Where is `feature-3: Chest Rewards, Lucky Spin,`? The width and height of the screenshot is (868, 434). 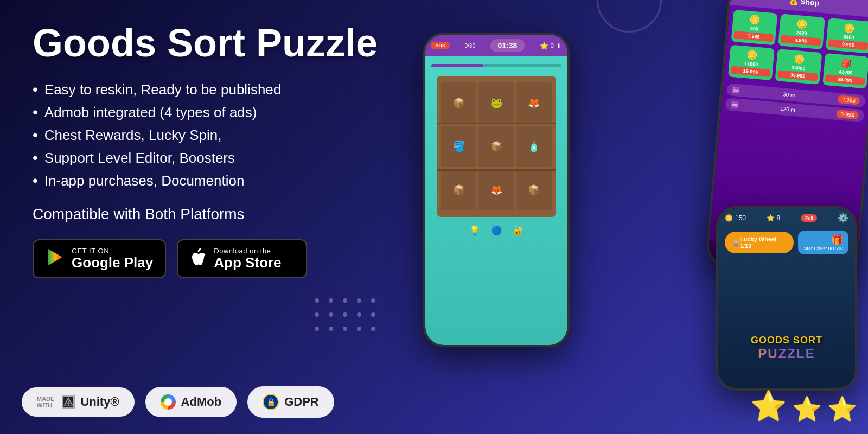 feature-3: Chest Rewards, Lucky Spin, is located at coordinates (228, 135).